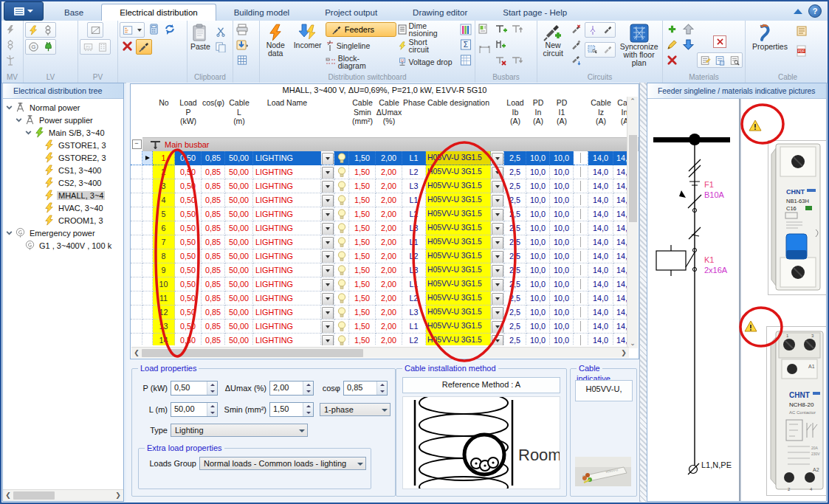 The width and height of the screenshot is (829, 504). Describe the element at coordinates (608, 30) in the screenshot. I see `circuit-plug-icon` at that location.